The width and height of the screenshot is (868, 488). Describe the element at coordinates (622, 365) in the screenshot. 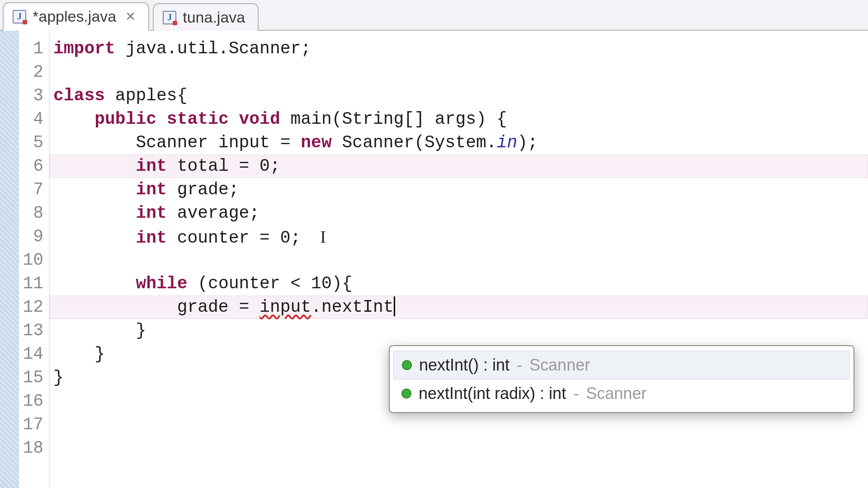

I see `autocomplete-item: nextInt() : int - Scanner` at that location.